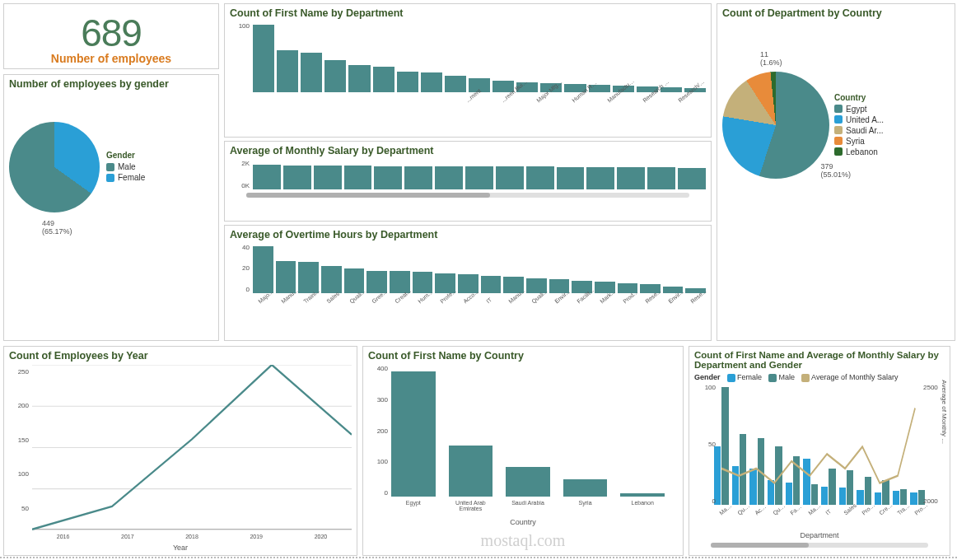 This screenshot has height=560, width=957. Describe the element at coordinates (4, 125) in the screenshot. I see `pie-callout-female: 240 (34.83%)` at that location.